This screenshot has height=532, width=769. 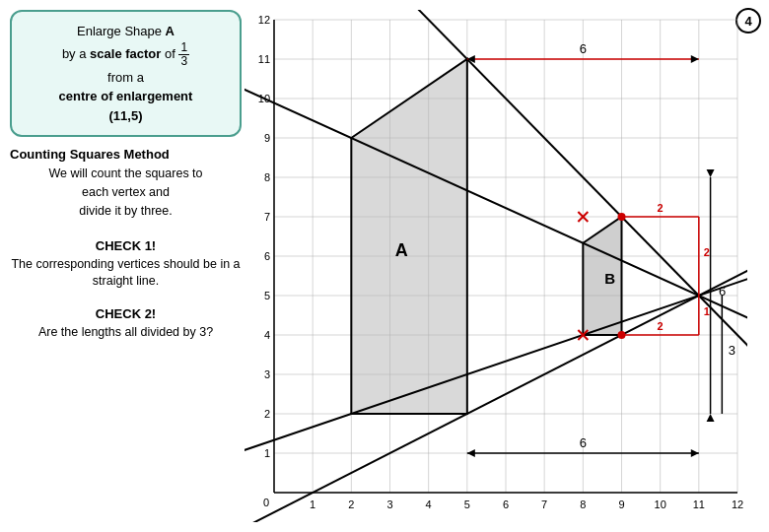 I want to click on method-heading: Counting Squares Method, so click(x=126, y=154).